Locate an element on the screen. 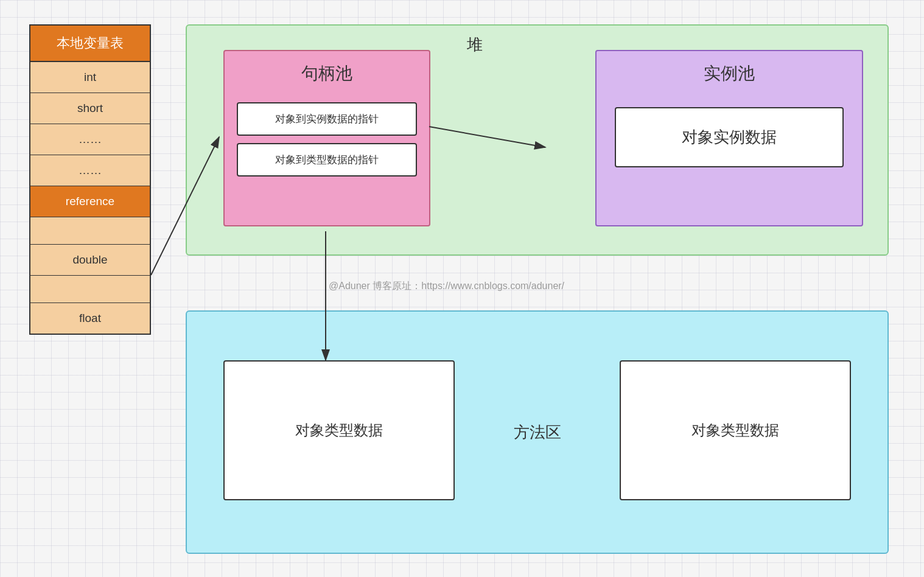 The height and width of the screenshot is (577, 924). method-box-left: 对象类型数据 is located at coordinates (339, 430).